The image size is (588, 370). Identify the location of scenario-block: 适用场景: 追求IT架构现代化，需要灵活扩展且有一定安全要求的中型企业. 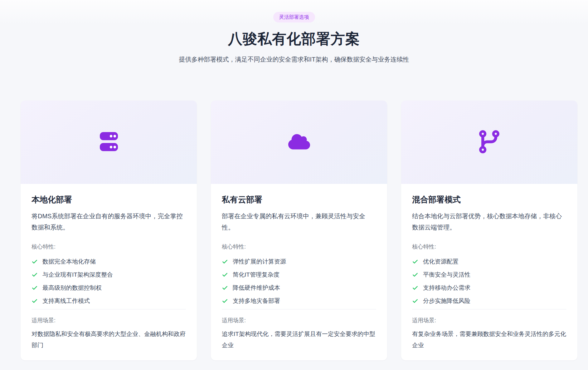
(299, 330).